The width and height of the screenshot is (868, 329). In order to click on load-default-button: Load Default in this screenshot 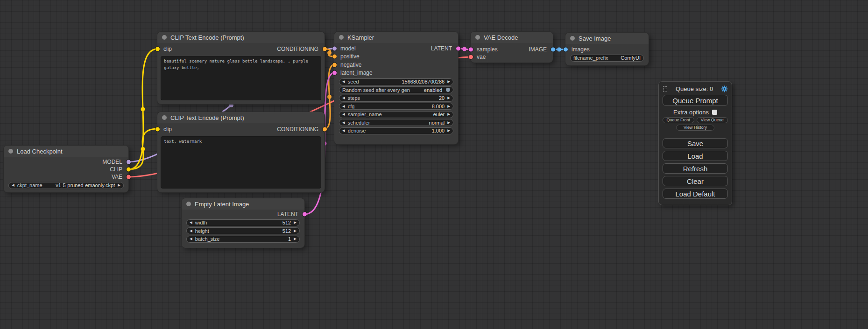, I will do `click(695, 194)`.